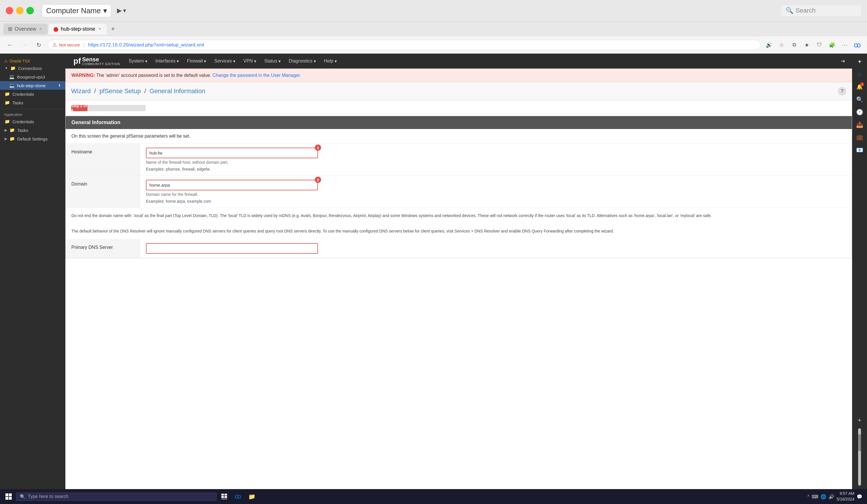 Image resolution: width=867 pixels, height=504 pixels. What do you see at coordinates (33, 122) in the screenshot?
I see `sidebar-item-app-credentials: 📁 Credentials` at bounding box center [33, 122].